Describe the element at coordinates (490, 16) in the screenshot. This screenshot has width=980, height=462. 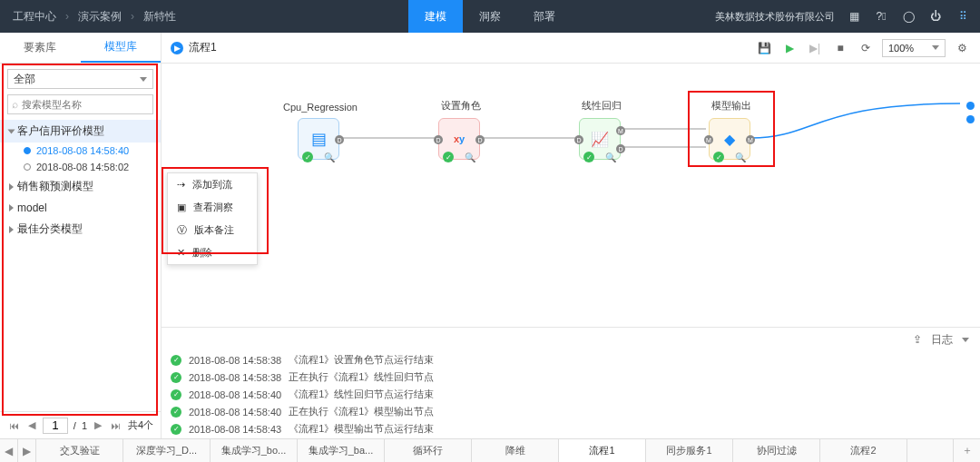
I see `top-tabs: 建模 洞察 部署` at that location.